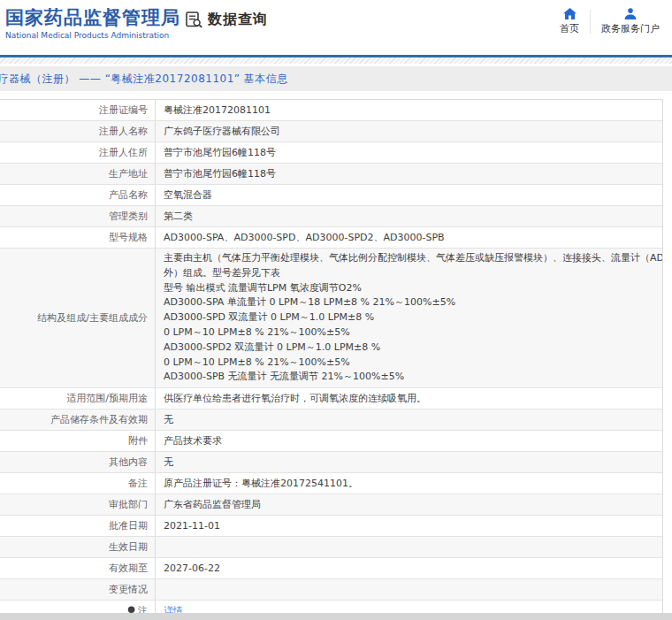  Describe the element at coordinates (413, 302) in the screenshot. I see `composition-line: AD3000-SPA 单流量计 0 LPM～18 LPM±8 % 21%～100…` at that location.